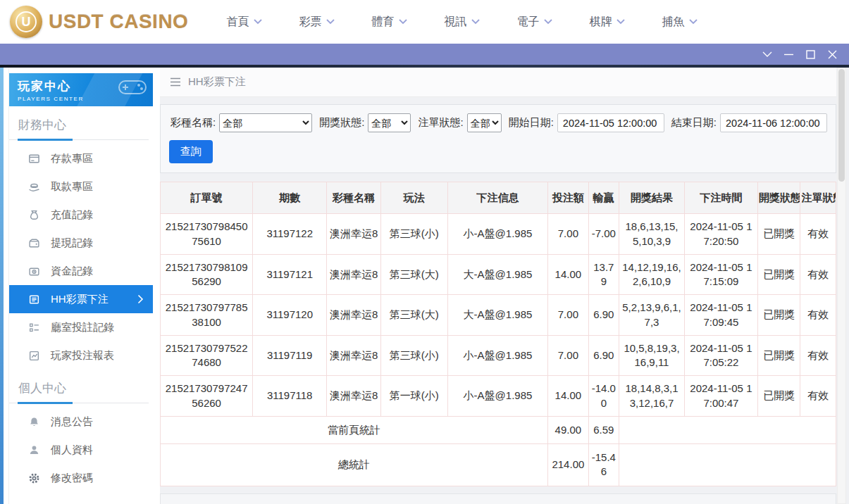  What do you see at coordinates (81, 422) in the screenshot?
I see `sidebar-item-announcements: 消息公告` at bounding box center [81, 422].